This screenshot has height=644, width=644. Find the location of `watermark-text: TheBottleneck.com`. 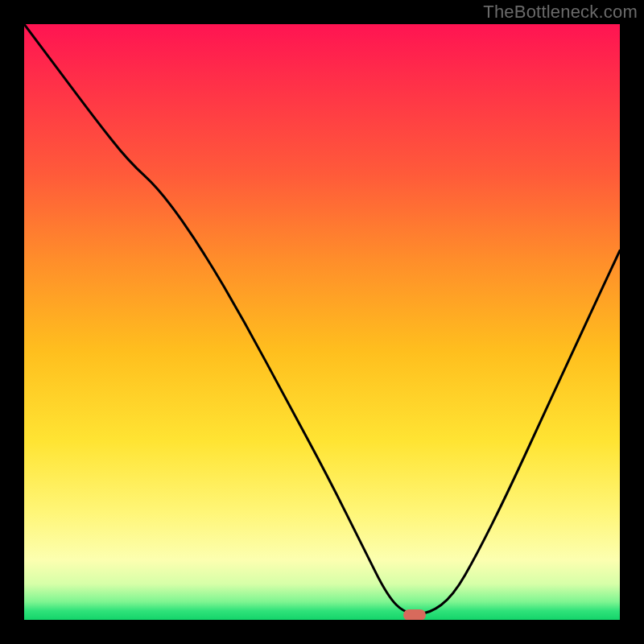

watermark-text: TheBottleneck.com is located at coordinates (560, 12).